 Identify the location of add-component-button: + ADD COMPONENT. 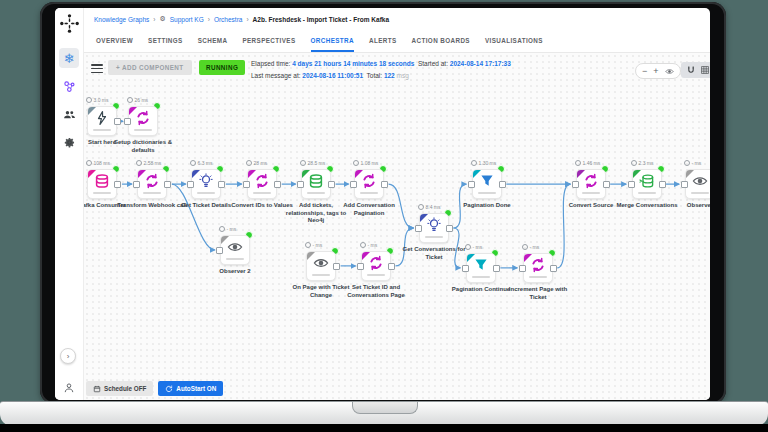
(150, 68).